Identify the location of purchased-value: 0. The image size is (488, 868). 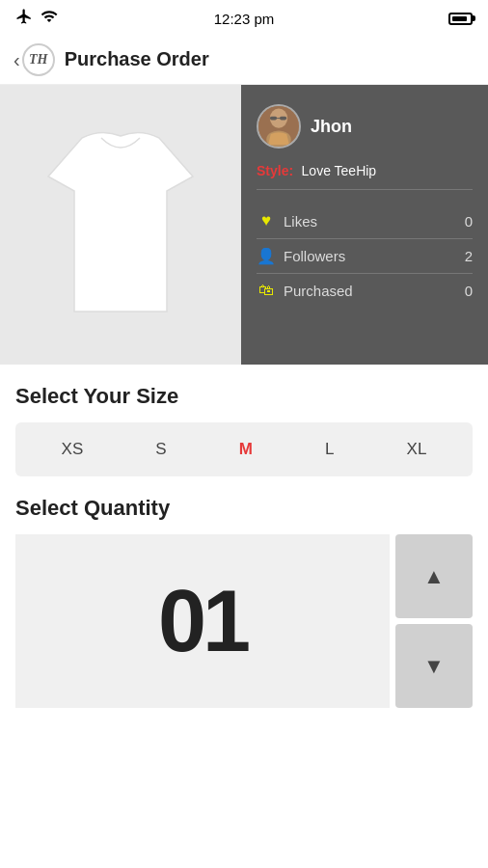
(469, 291).